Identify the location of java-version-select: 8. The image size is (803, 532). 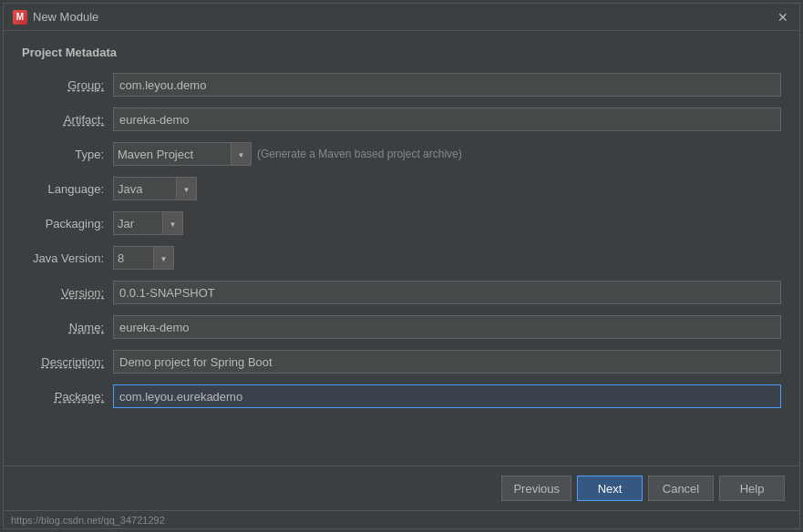
(133, 258).